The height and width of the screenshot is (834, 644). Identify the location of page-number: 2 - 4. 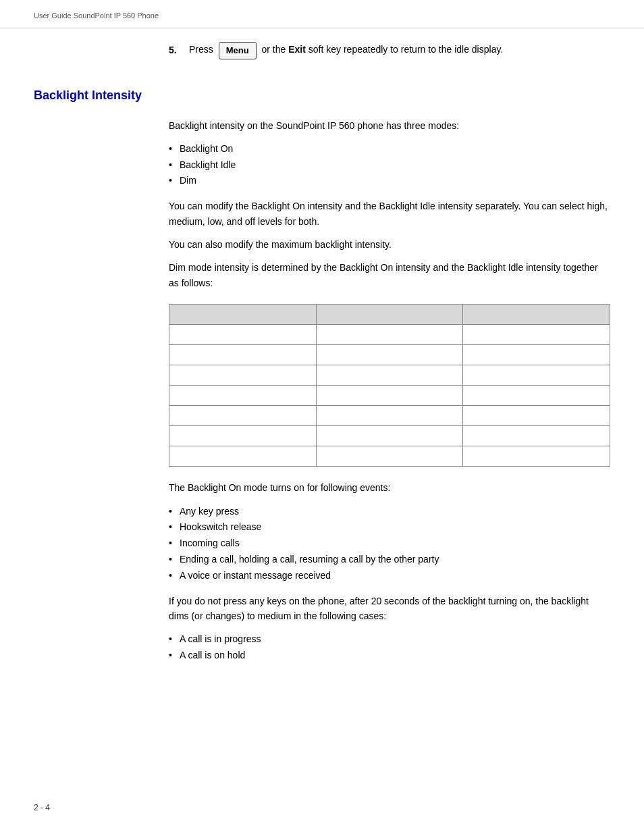
(42, 808).